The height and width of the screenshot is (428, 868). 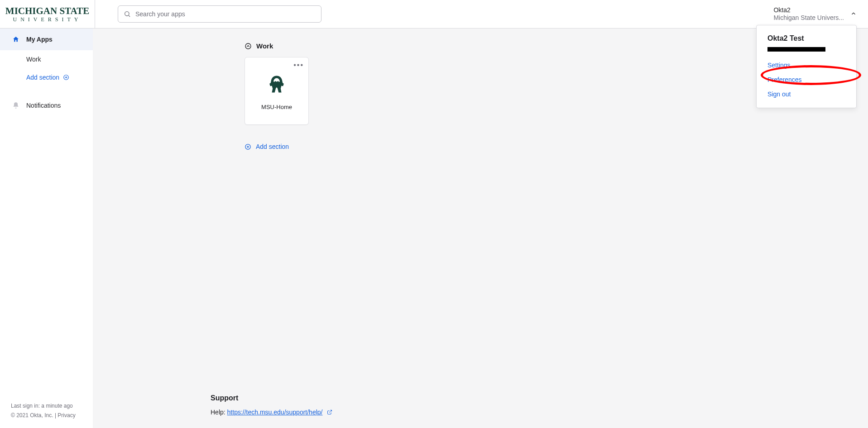 What do you see at coordinates (219, 412) in the screenshot?
I see `support-label: Help:` at bounding box center [219, 412].